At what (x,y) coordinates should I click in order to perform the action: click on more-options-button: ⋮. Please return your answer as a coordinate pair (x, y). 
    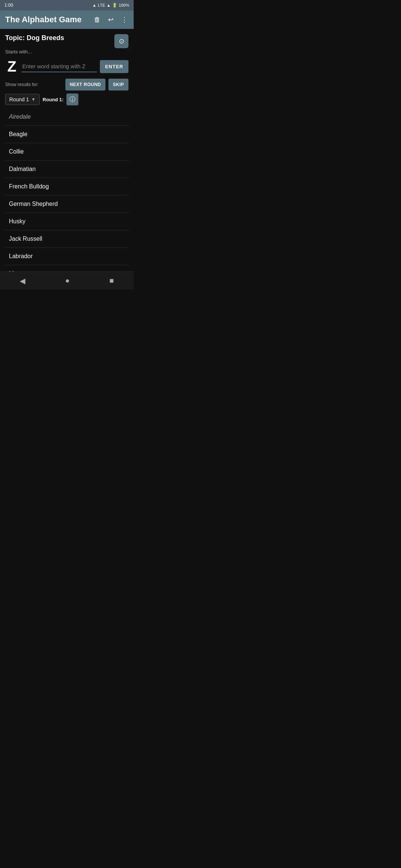
    Looking at the image, I should click on (124, 20).